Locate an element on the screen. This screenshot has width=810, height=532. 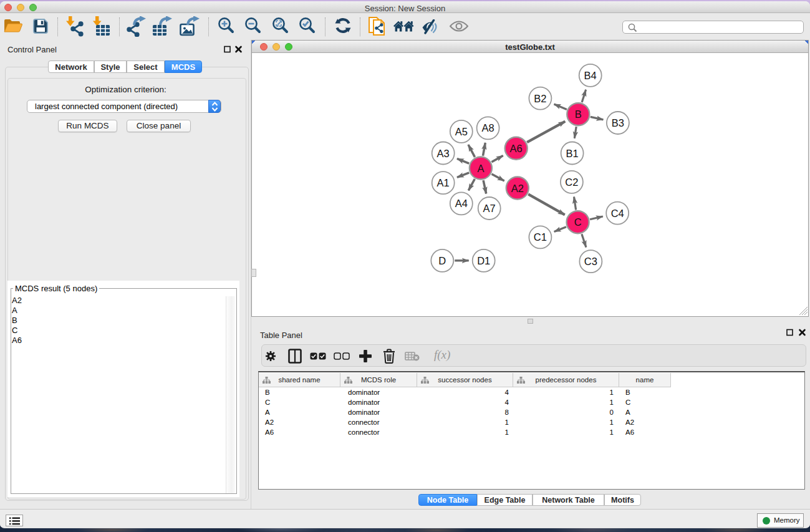
svg-text: D is located at coordinates (442, 261).